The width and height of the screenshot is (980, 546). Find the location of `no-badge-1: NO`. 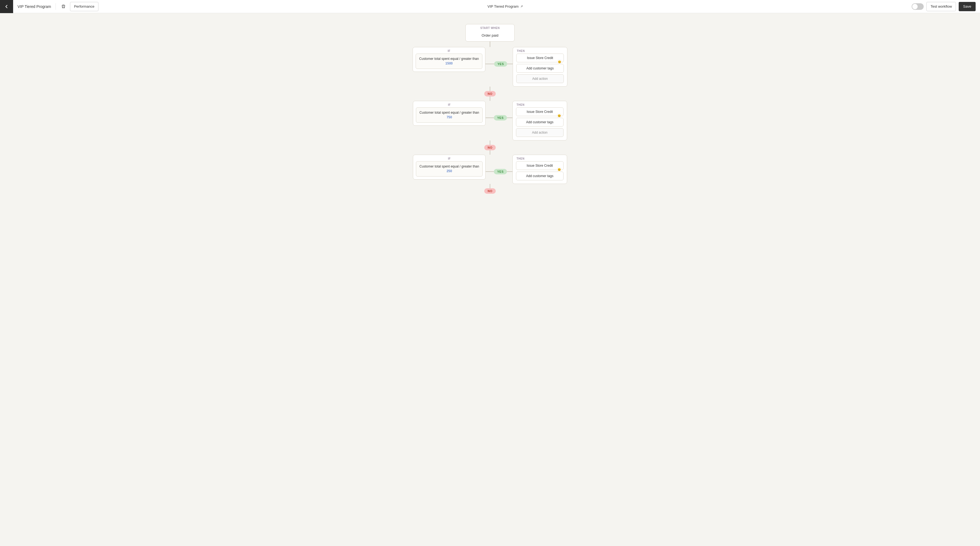

no-badge-1: NO is located at coordinates (490, 94).